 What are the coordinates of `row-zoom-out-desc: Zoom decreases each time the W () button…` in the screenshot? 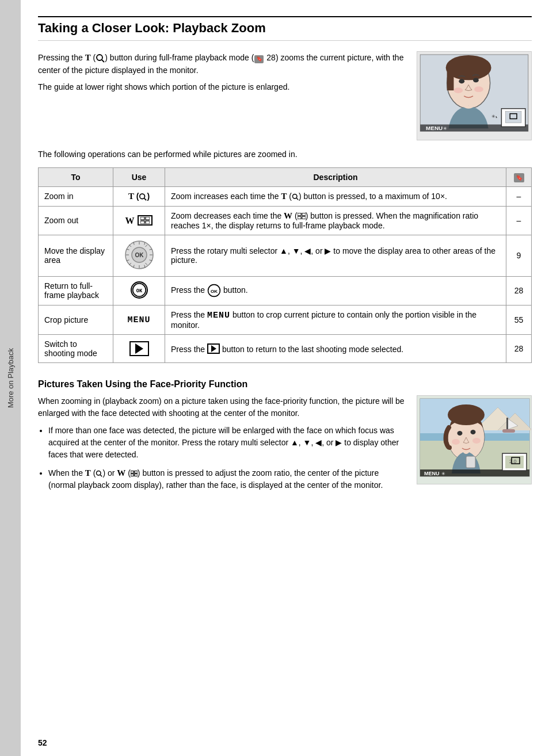 It's located at (336, 220).